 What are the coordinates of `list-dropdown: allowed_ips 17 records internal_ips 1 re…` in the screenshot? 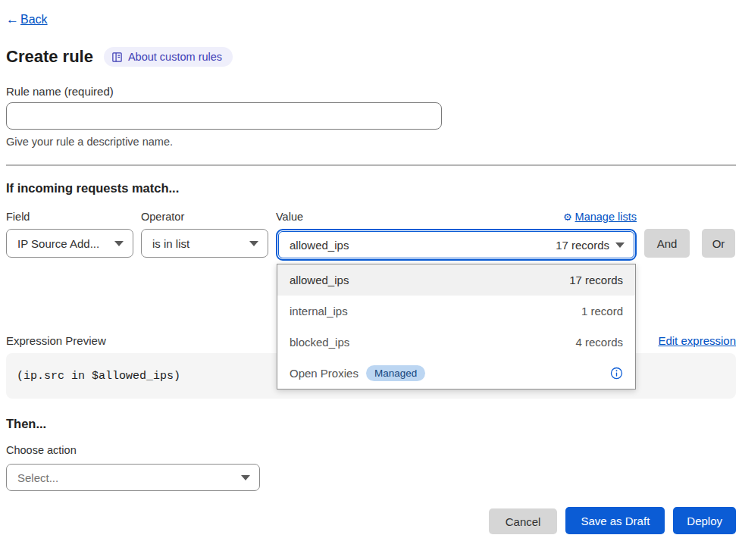 It's located at (456, 327).